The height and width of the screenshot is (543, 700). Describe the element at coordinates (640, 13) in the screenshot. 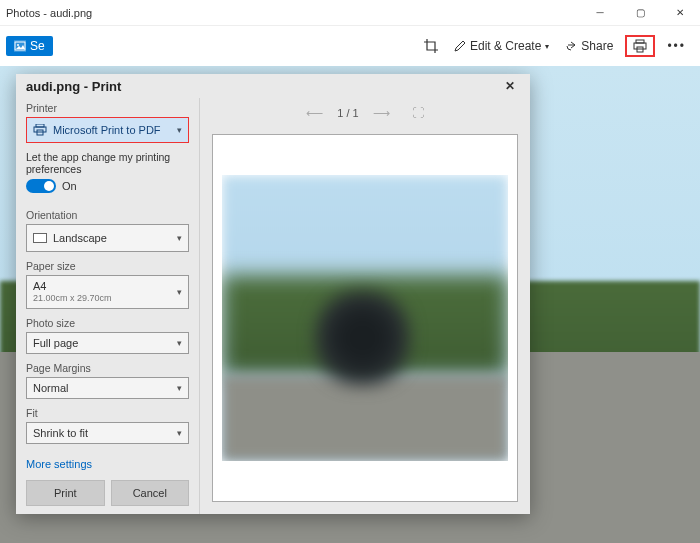

I see `maximize-button: ▢` at that location.